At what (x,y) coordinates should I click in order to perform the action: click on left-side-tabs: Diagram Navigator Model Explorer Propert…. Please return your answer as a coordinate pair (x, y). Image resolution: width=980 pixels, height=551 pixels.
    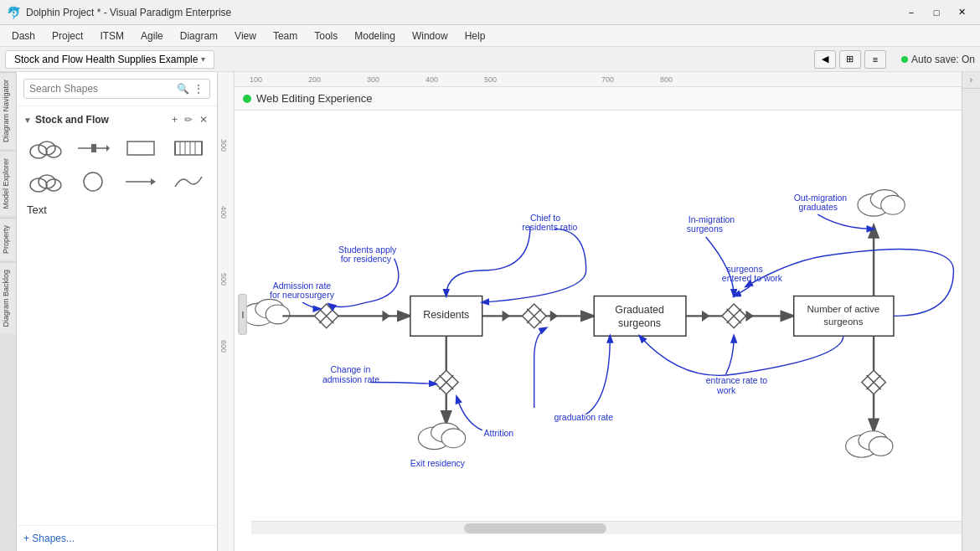
    Looking at the image, I should click on (8, 312).